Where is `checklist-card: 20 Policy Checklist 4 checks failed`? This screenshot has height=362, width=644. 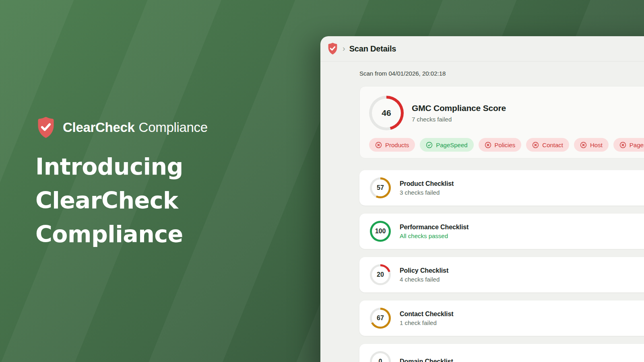
checklist-card: 20 Policy Checklist 4 checks failed is located at coordinates (502, 275).